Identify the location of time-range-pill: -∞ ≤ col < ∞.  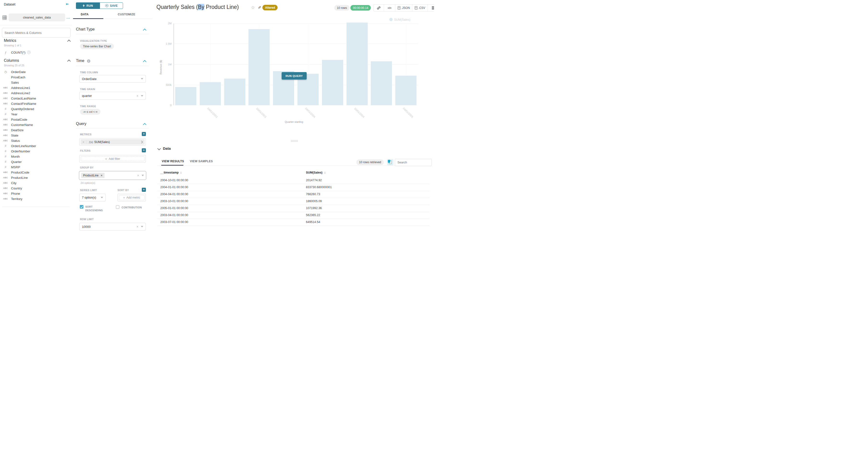
(90, 112).